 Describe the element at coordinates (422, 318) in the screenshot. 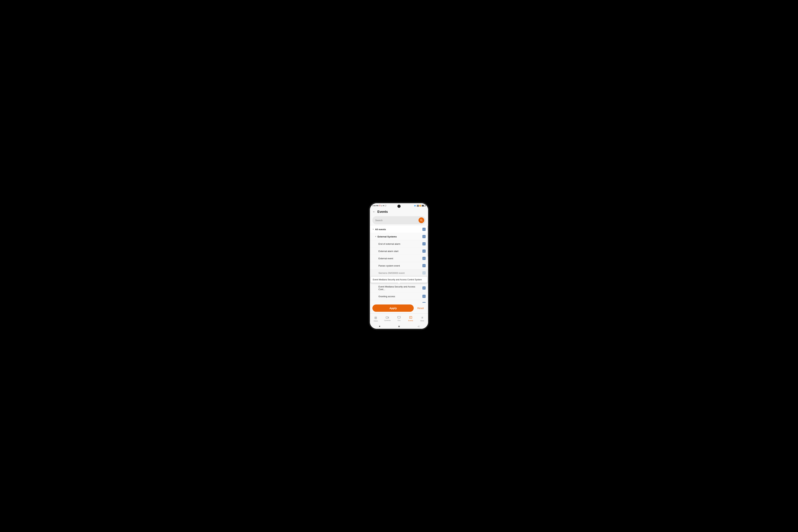

I see `more-icon: ≡` at that location.